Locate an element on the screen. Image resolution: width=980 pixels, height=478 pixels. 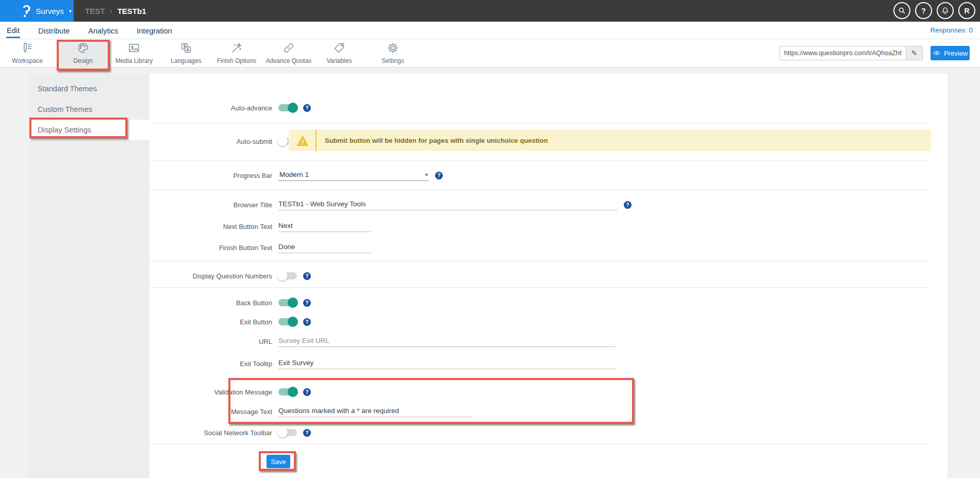
palette-icon is located at coordinates (83, 48).